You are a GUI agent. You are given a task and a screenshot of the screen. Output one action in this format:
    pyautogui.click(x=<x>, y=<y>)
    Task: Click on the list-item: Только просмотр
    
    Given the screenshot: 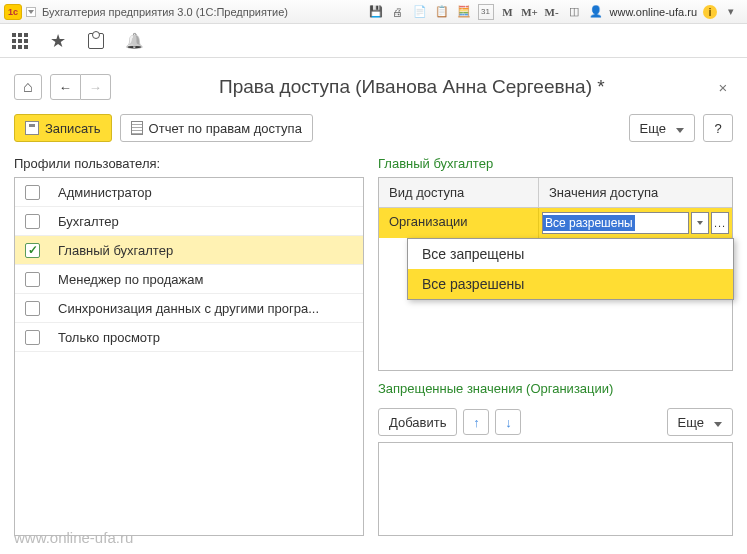 What is the action you would take?
    pyautogui.click(x=189, y=338)
    